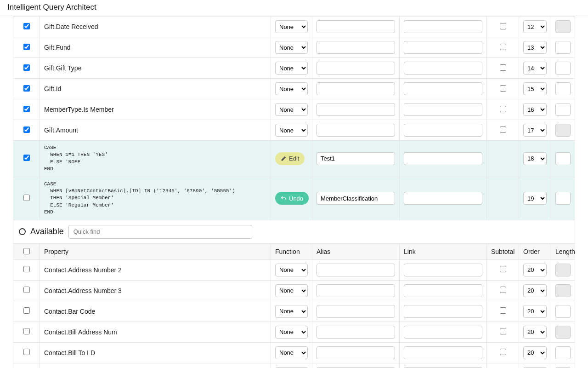  Describe the element at coordinates (155, 159) in the screenshot. I see `sql-preview: CASE WHEN 1=1 THEN 'YES' ELSE 'NOPE' END` at that location.